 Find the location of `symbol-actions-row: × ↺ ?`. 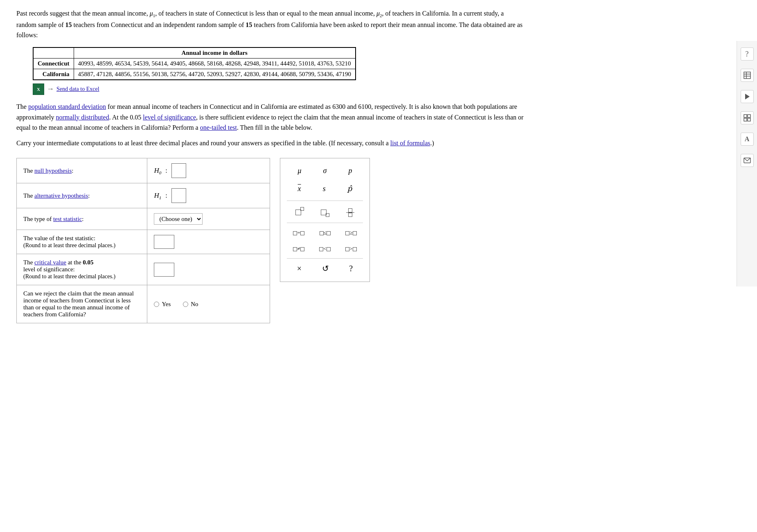

symbol-actions-row: × ↺ ? is located at coordinates (325, 268).